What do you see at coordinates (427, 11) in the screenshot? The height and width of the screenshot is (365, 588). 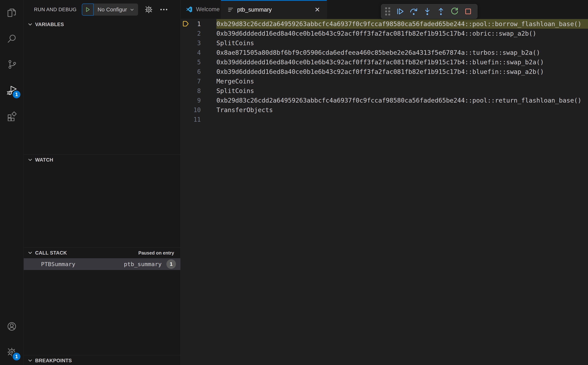 I see `step-into-button` at bounding box center [427, 11].